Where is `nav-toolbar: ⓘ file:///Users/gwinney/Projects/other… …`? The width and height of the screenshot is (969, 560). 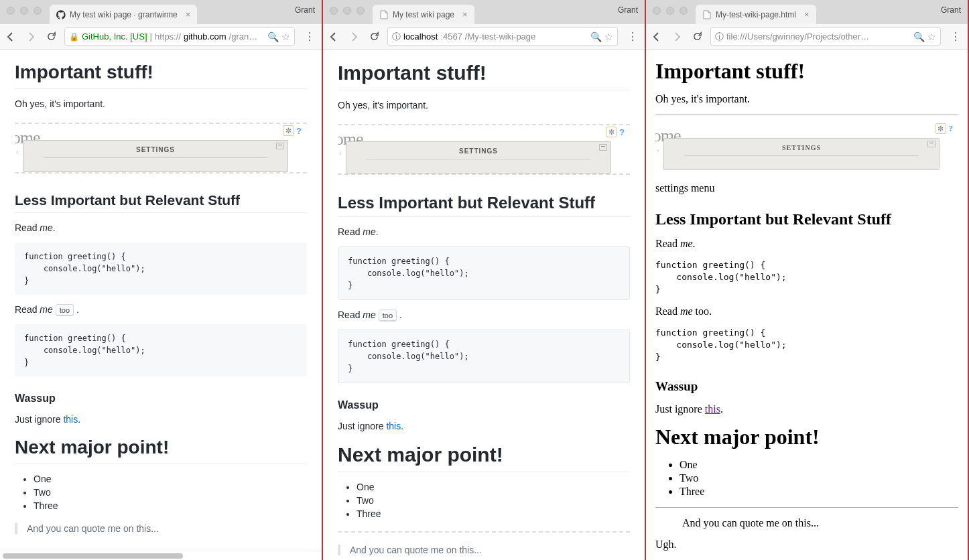 nav-toolbar: ⓘ file:///Users/gwinney/Projects/other… … is located at coordinates (807, 37).